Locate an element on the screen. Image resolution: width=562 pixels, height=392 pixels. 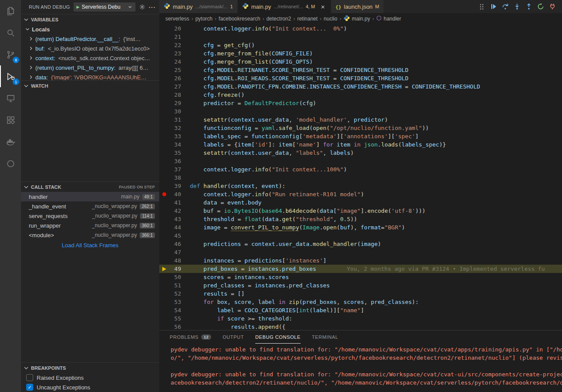
more-actions-icon: ··· is located at coordinates (152, 7).